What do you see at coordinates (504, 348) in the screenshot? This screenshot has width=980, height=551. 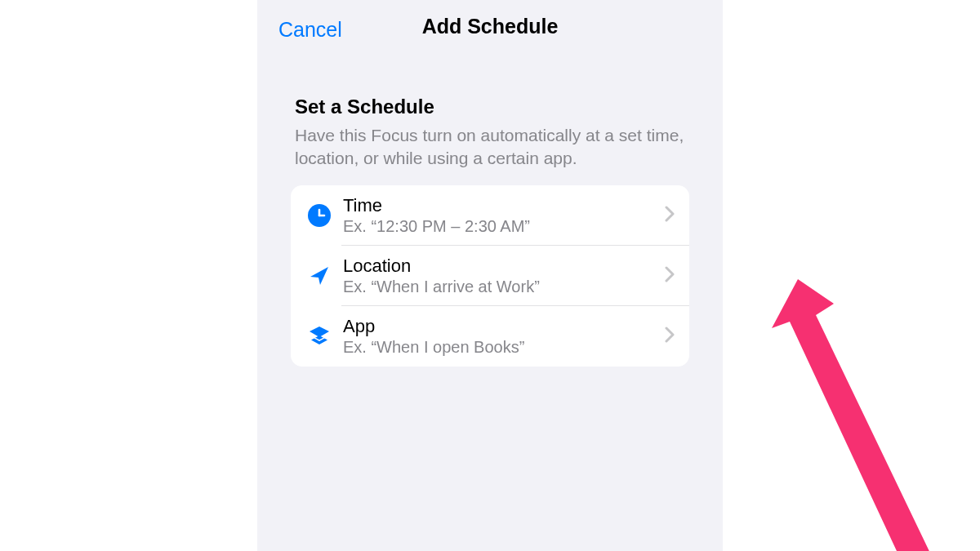 I see `option-app-subtitle: Ex. “When I open Books”` at bounding box center [504, 348].